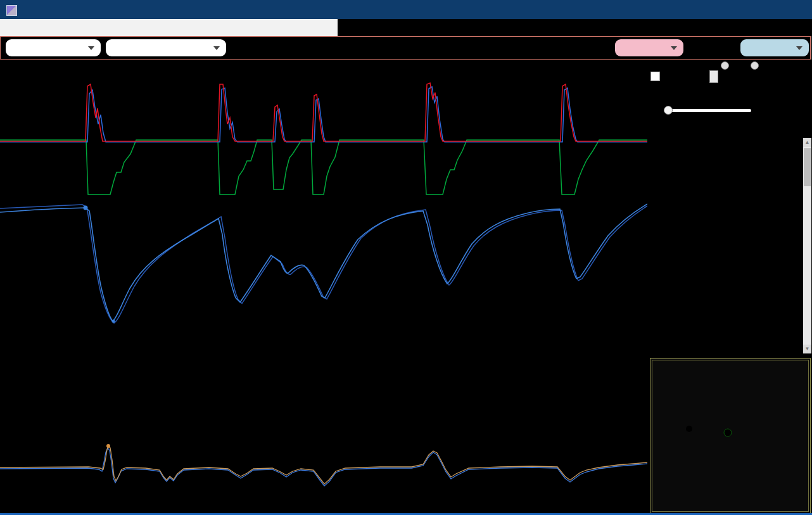 The width and height of the screenshot is (812, 515). I want to click on track-map-svg, so click(730, 436).